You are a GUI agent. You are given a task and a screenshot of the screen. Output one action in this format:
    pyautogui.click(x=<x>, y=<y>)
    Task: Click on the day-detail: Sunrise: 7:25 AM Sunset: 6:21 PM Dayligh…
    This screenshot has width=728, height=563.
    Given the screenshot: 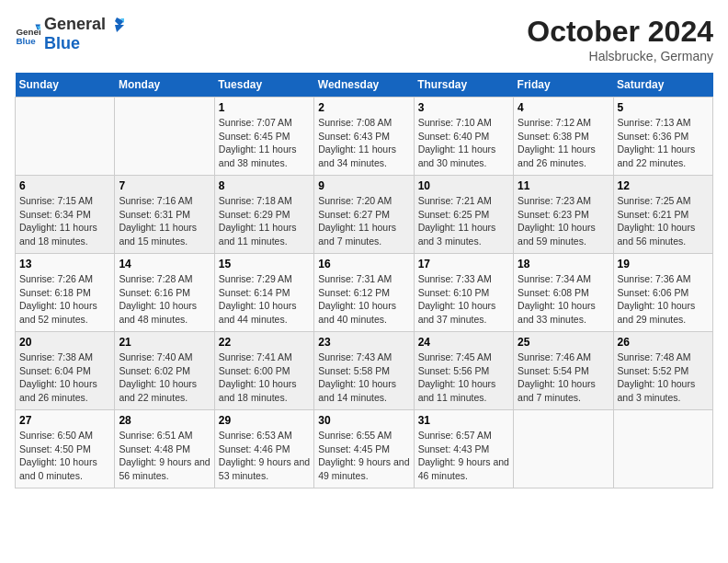 What is the action you would take?
    pyautogui.click(x=664, y=221)
    